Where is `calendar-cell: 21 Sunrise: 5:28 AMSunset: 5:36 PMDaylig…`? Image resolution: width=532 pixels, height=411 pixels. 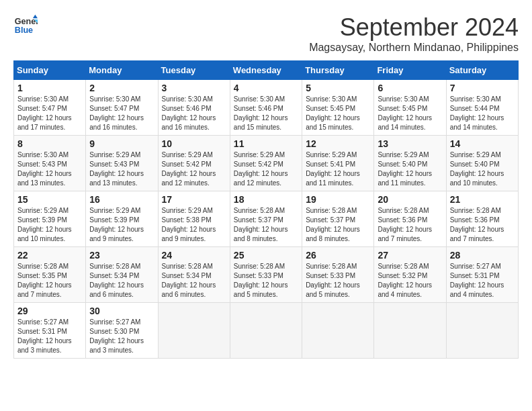 calendar-cell: 21 Sunrise: 5:28 AMSunset: 5:36 PMDaylig… is located at coordinates (482, 219).